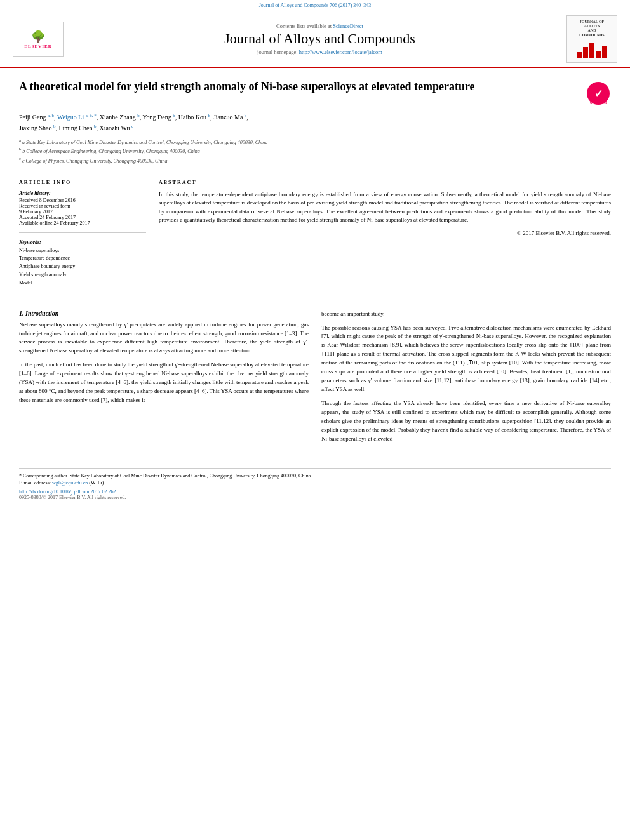  What do you see at coordinates (164, 314) in the screenshot?
I see `intro-heading: 1. Introduction` at bounding box center [164, 314].